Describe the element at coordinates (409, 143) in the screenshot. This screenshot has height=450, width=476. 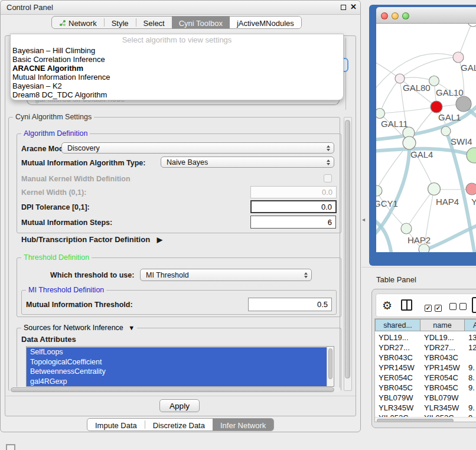
I see `network-node-gal4` at that location.